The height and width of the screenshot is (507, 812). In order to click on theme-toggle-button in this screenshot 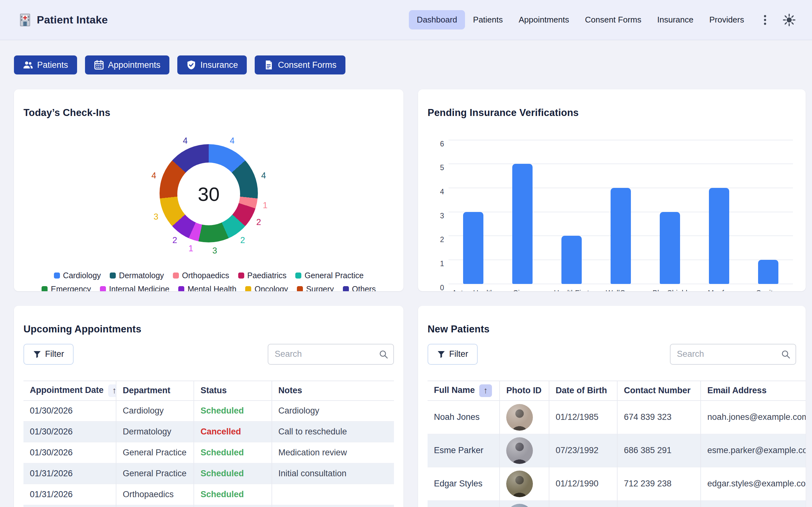, I will do `click(789, 20)`.